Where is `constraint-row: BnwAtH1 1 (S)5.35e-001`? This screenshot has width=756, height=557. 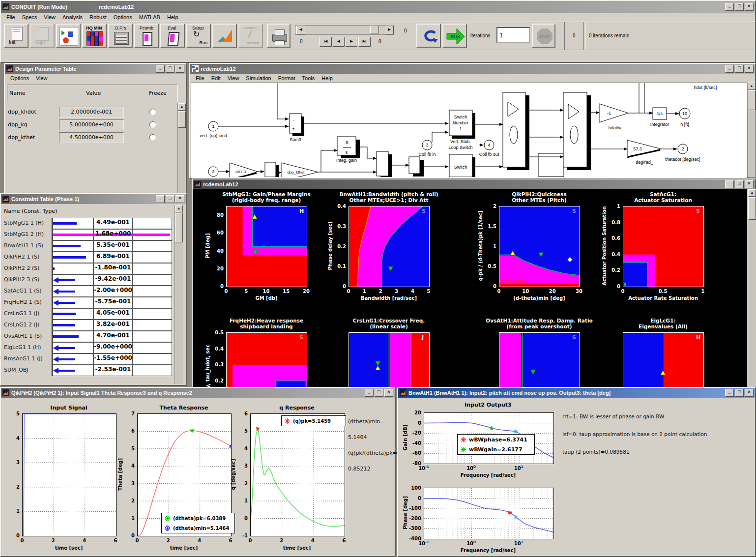 constraint-row: BnwAtH1 1 (S)5.35e-001 is located at coordinates (87, 246).